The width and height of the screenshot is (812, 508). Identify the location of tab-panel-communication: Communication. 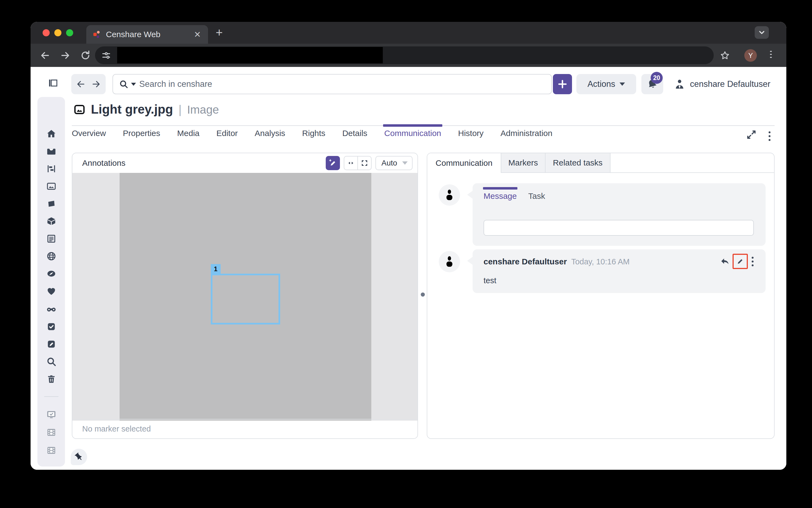
(464, 163).